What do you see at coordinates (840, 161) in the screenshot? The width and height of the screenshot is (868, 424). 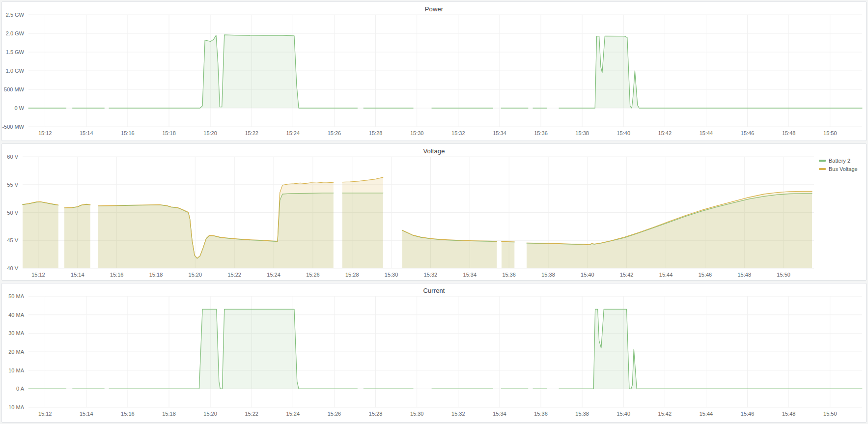 I see `legend-item-battery-2: Battery 2` at bounding box center [840, 161].